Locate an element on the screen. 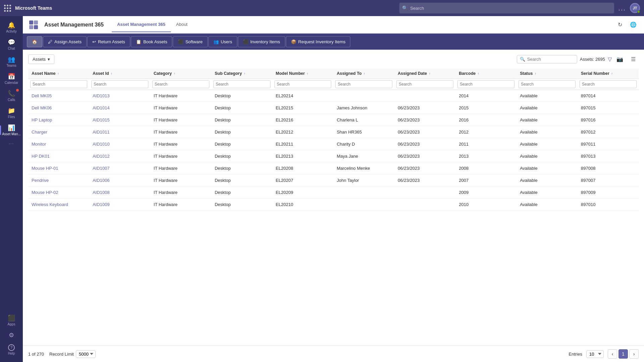 The width and height of the screenshot is (644, 362). asset-id-link: AID1014 is located at coordinates (101, 108).